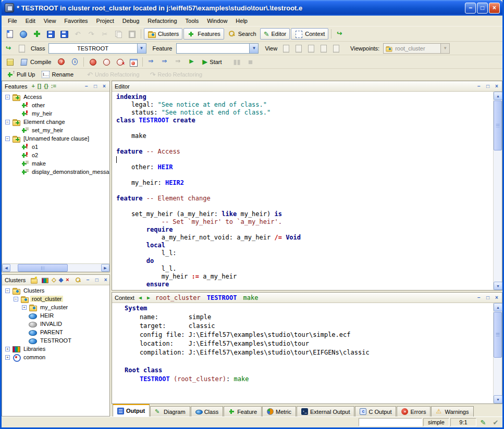 This screenshot has height=429, width=504. What do you see at coordinates (470, 8) in the screenshot?
I see `minimize-button: −` at bounding box center [470, 8].